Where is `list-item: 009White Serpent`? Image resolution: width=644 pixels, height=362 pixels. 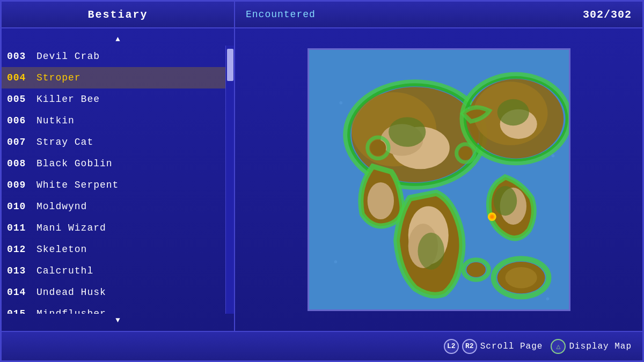 list-item: 009White Serpent is located at coordinates (114, 185).